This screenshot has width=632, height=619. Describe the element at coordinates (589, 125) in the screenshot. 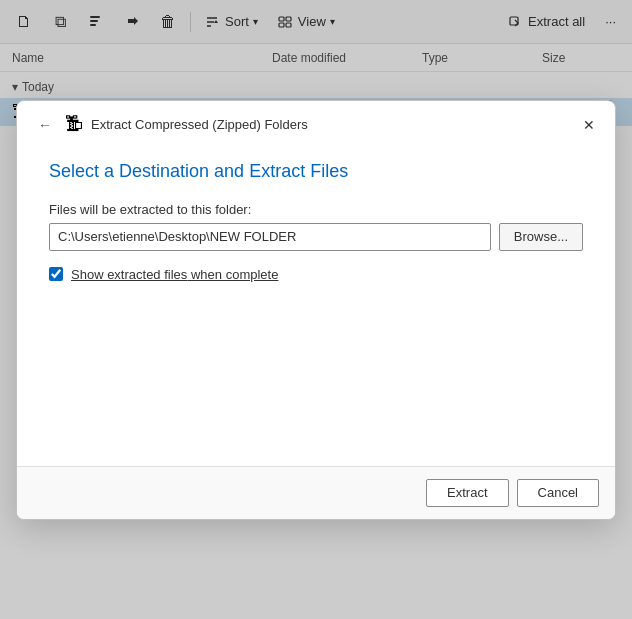

I see `dialog-close-button: ✕` at that location.